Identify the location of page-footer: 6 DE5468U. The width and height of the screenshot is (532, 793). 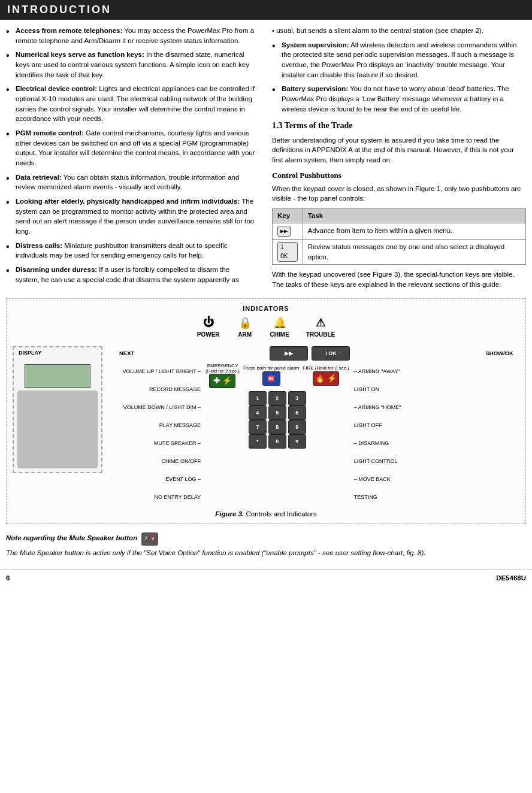
(266, 576).